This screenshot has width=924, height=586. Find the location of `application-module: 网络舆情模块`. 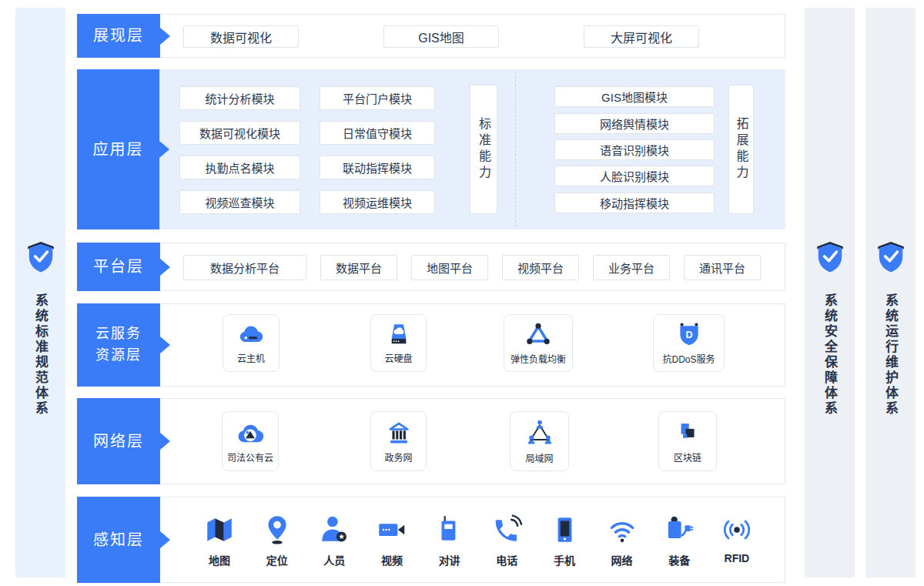

application-module: 网络舆情模块 is located at coordinates (634, 123).